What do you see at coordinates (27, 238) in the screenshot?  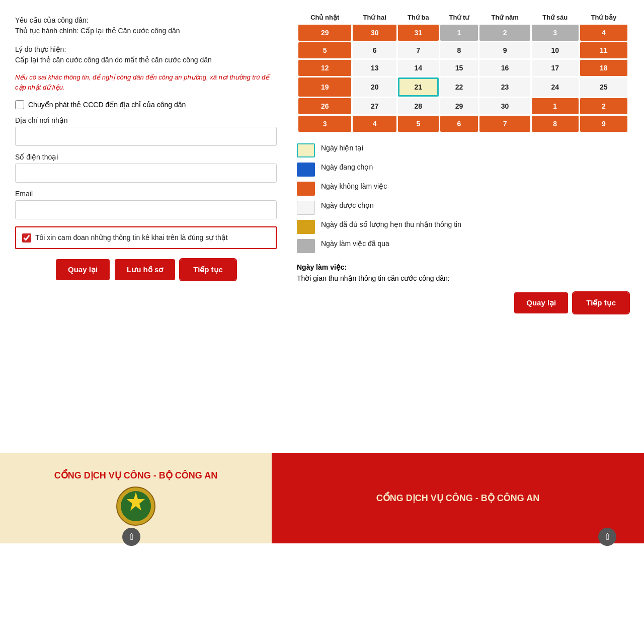 I see `confirm-checkbox` at bounding box center [27, 238].